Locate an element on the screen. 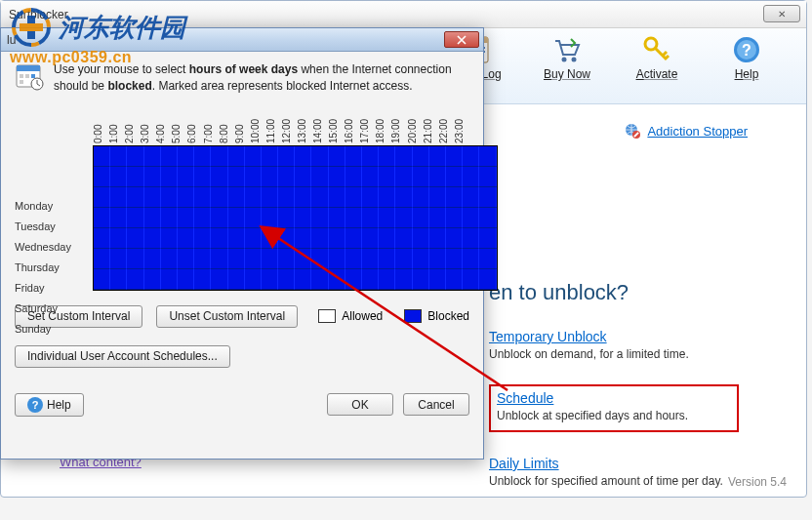 The width and height of the screenshot is (812, 520). dialog-titlebar: lu is located at coordinates (242, 40).